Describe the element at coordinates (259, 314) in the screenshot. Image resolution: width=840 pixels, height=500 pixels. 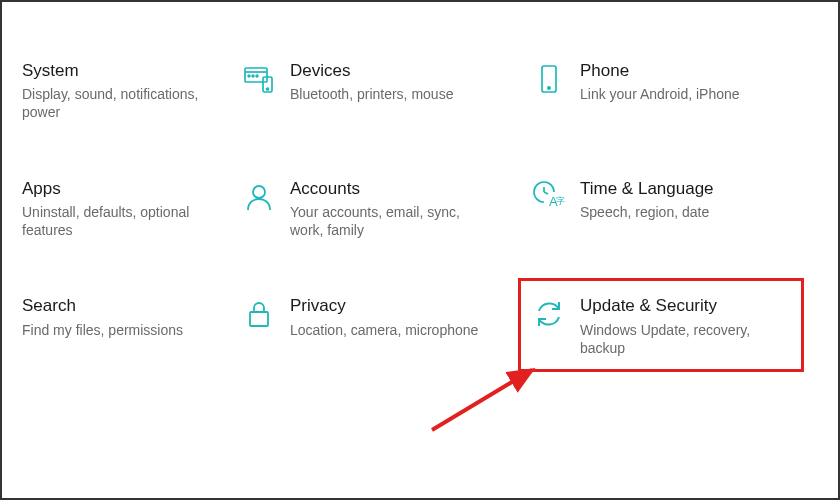
I see `privacy-lock-icon` at that location.